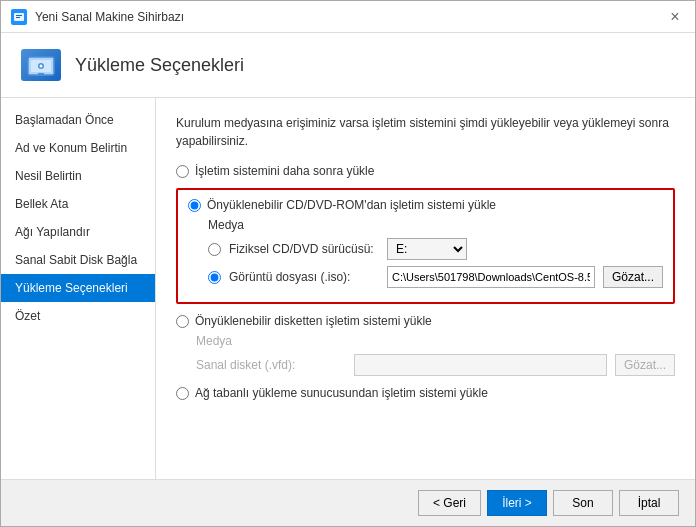 This screenshot has height=527, width=696. Describe the element at coordinates (348, 502) in the screenshot. I see `footer: < Geri İleri > Son İptal` at that location.